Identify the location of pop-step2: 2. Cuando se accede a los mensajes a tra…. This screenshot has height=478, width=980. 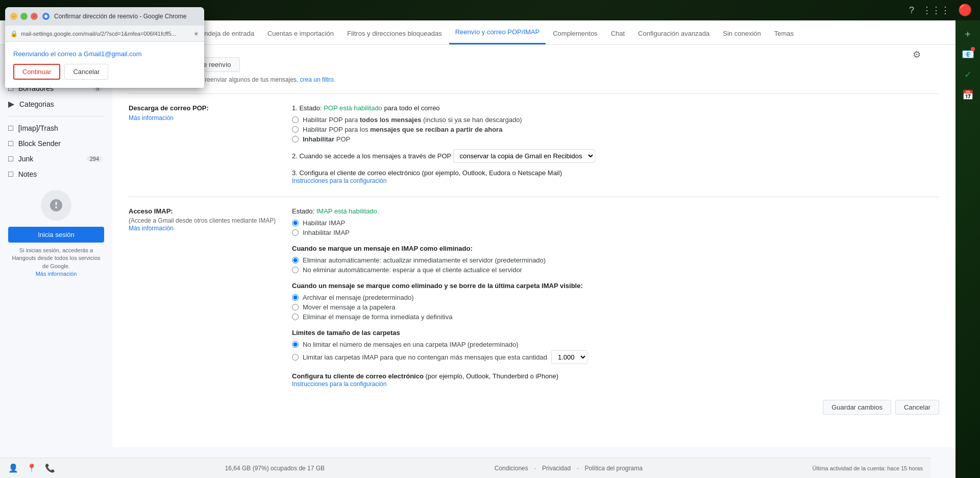
(616, 156).